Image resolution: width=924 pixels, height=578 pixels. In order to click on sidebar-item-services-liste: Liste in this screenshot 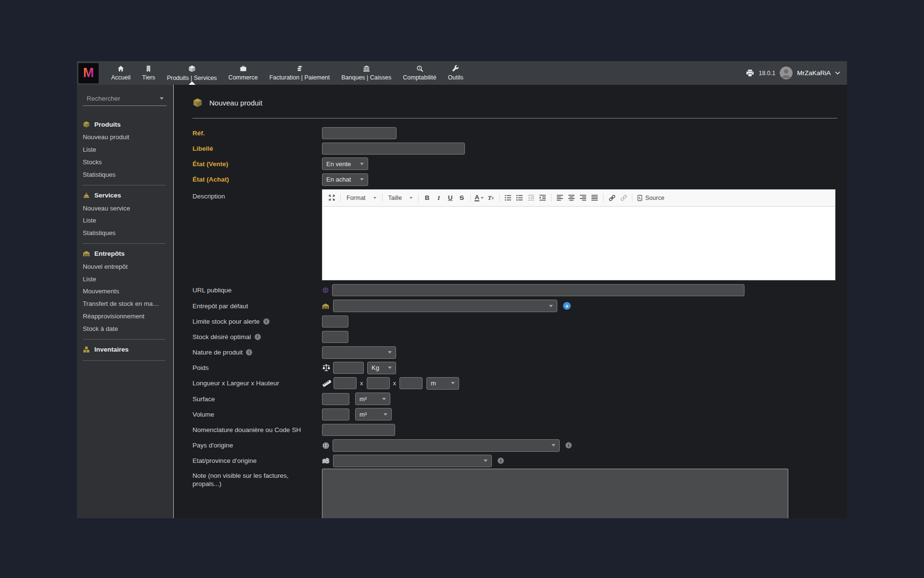, I will do `click(125, 221)`.